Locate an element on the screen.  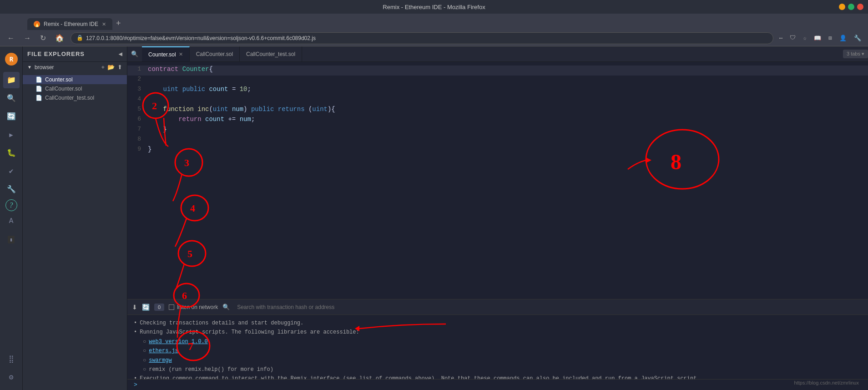
new-tab-button: + is located at coordinates (118, 24).